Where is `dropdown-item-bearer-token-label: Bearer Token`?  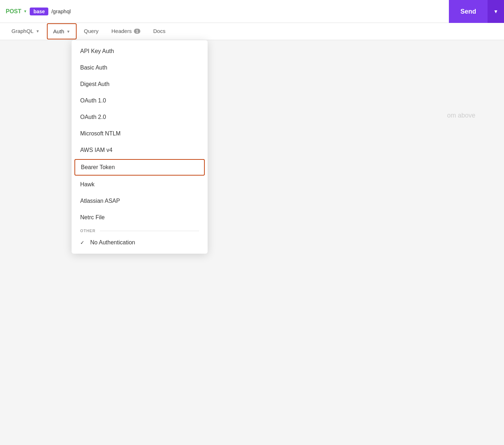
dropdown-item-bearer-token-label: Bearer Token is located at coordinates (98, 167).